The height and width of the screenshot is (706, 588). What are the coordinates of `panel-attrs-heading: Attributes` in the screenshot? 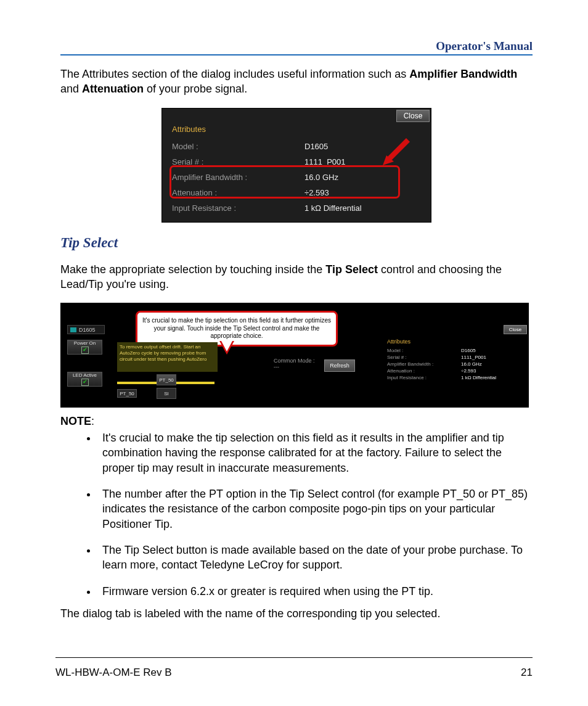 It's located at (454, 342).